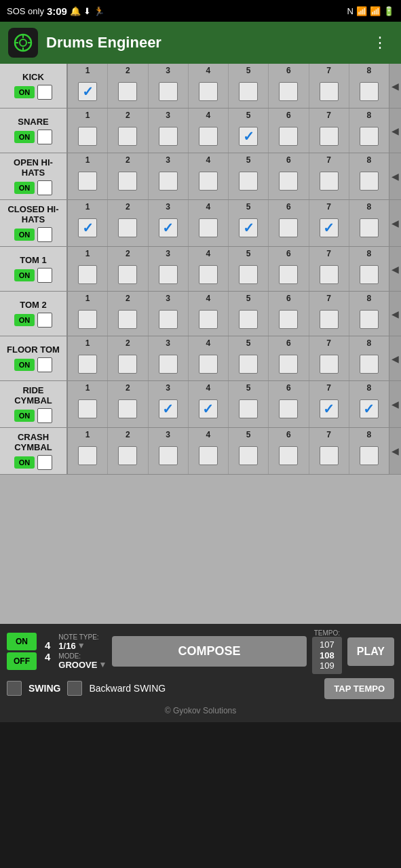 This screenshot has width=401, height=868. Describe the element at coordinates (327, 655) in the screenshot. I see `tempo-scroll: 107 108 109` at that location.